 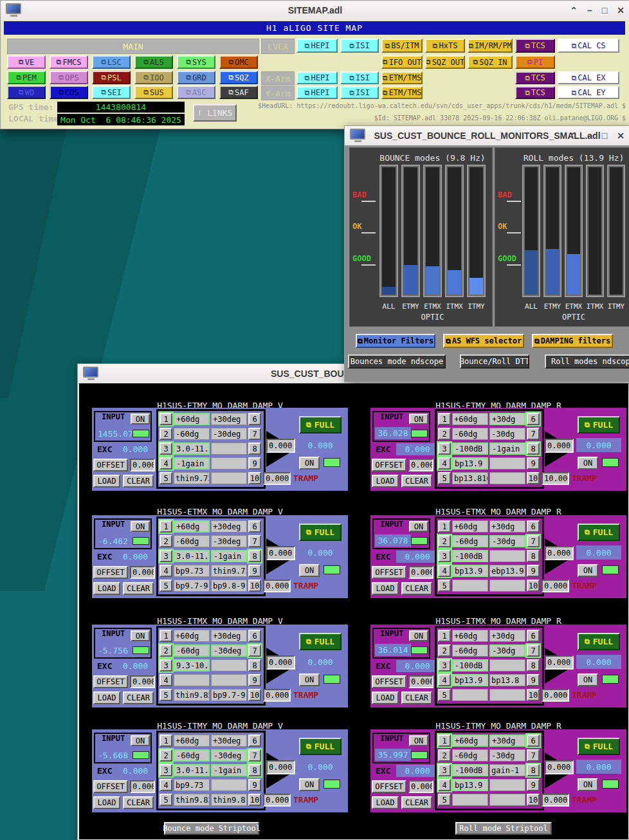 What do you see at coordinates (317, 93) in the screenshot?
I see `sitemap-button-hepi: ⧉HEPI` at bounding box center [317, 93].